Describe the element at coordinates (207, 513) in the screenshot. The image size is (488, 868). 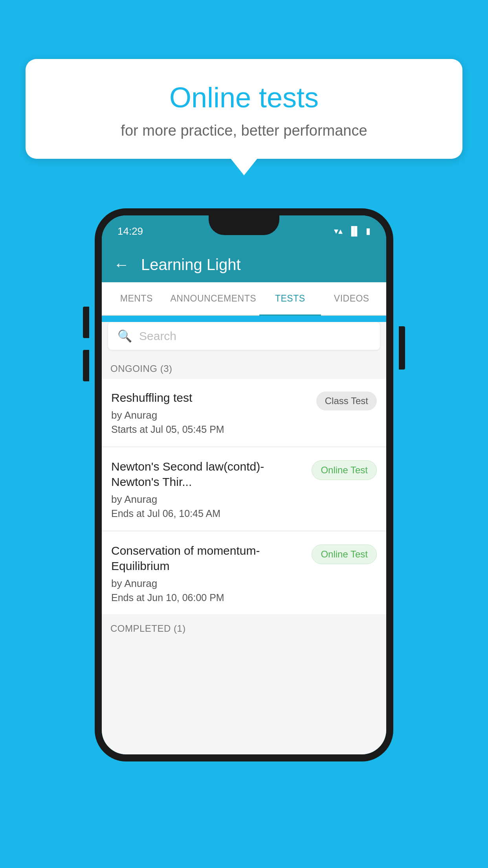
I see `test-time-newton: Ends at Jul 06, 10:45 AM` at that location.